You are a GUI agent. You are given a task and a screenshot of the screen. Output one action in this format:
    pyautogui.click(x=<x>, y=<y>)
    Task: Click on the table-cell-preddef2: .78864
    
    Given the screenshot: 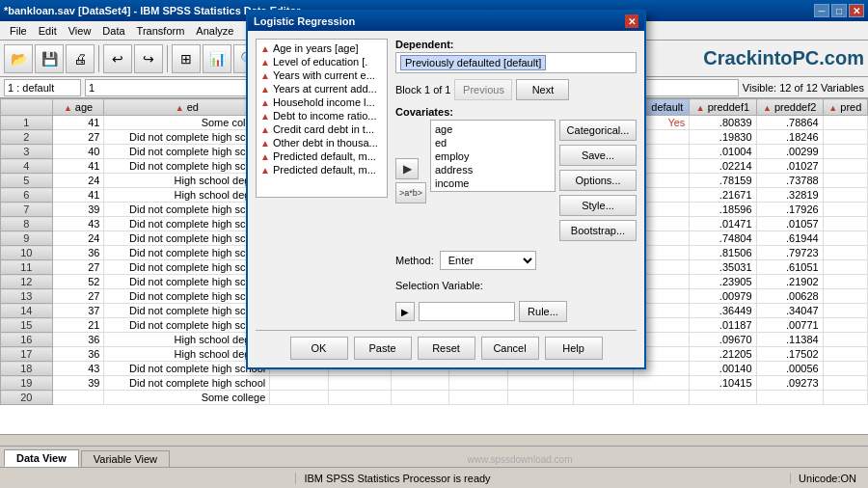 What is the action you would take?
    pyautogui.click(x=789, y=123)
    